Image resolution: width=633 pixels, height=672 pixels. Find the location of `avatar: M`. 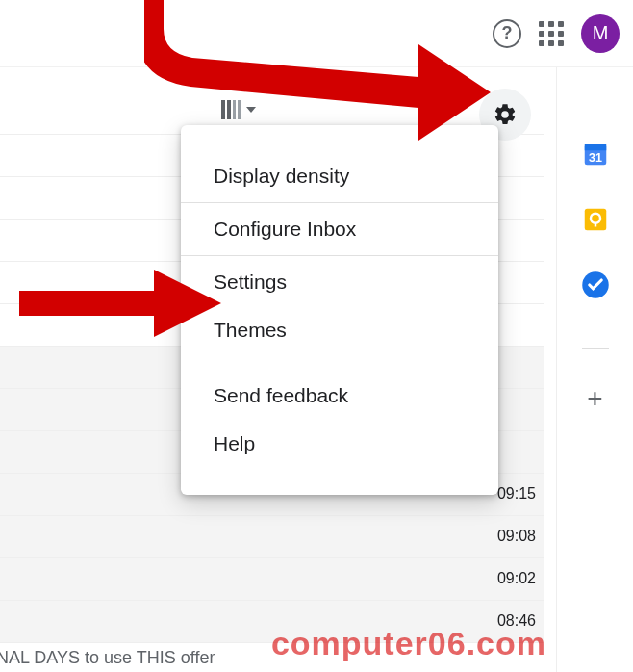

avatar: M is located at coordinates (600, 34).